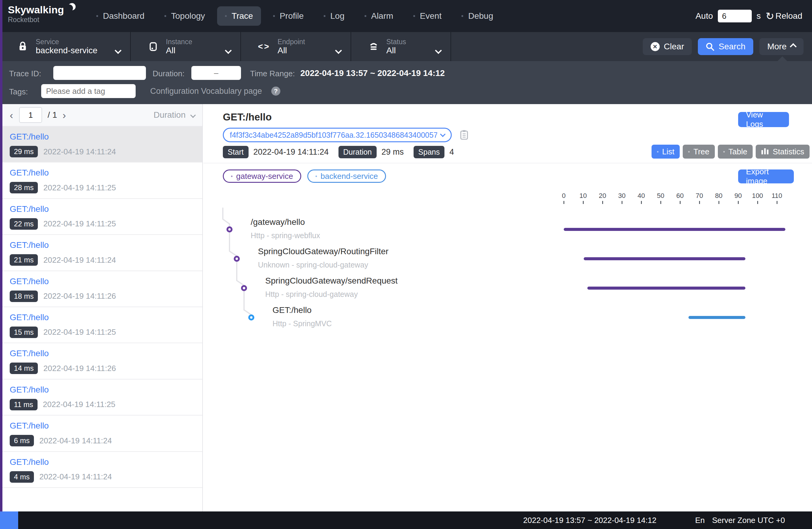  What do you see at coordinates (311, 294) in the screenshot?
I see `span-layer-label: Http - spring-cloud-gateway` at bounding box center [311, 294].